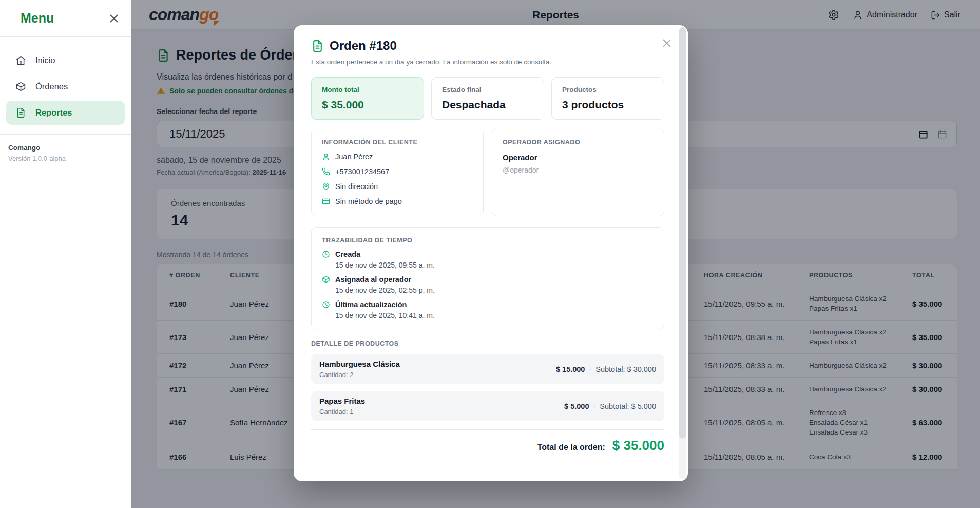  I want to click on credit-card-icon, so click(326, 201).